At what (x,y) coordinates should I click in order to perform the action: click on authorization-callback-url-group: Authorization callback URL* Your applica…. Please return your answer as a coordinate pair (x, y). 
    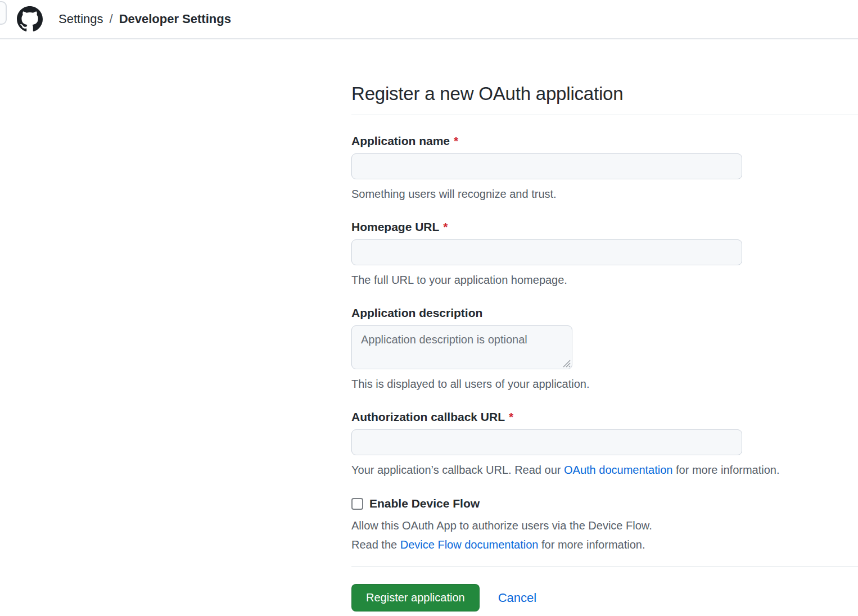
    Looking at the image, I should click on (605, 444).